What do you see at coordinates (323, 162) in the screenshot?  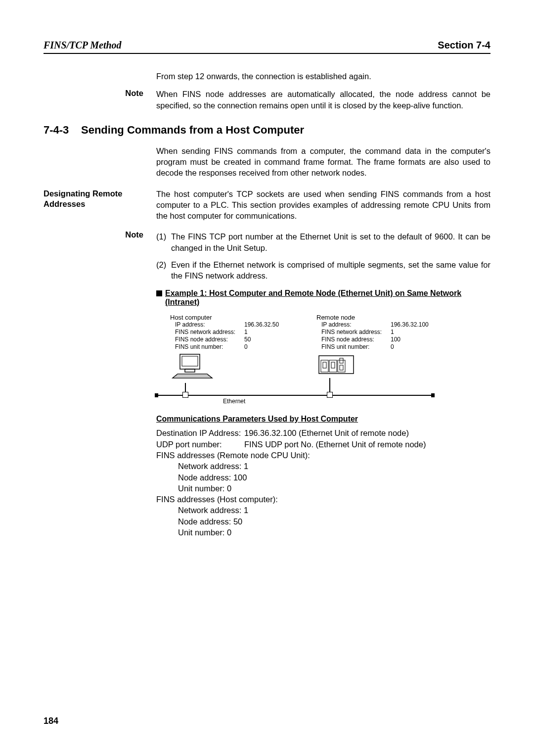 I see `section-paragraph: When sending FINS commands from a comput…` at bounding box center [323, 162].